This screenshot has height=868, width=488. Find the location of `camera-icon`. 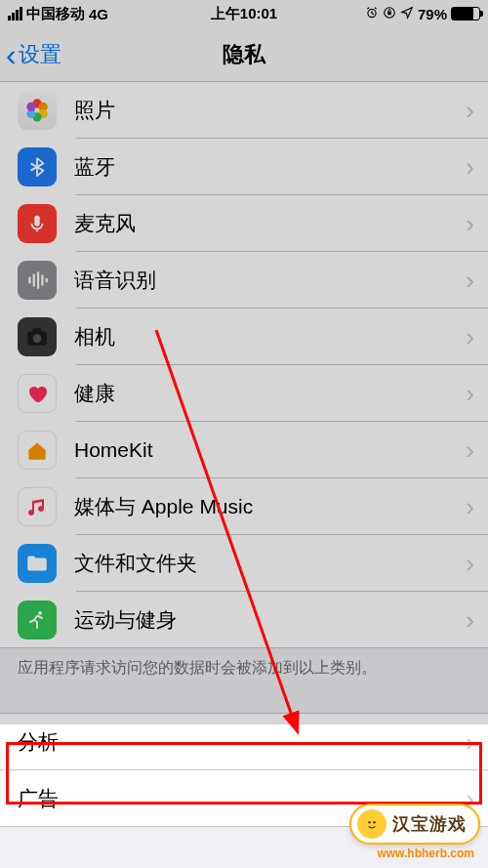

camera-icon is located at coordinates (37, 337).